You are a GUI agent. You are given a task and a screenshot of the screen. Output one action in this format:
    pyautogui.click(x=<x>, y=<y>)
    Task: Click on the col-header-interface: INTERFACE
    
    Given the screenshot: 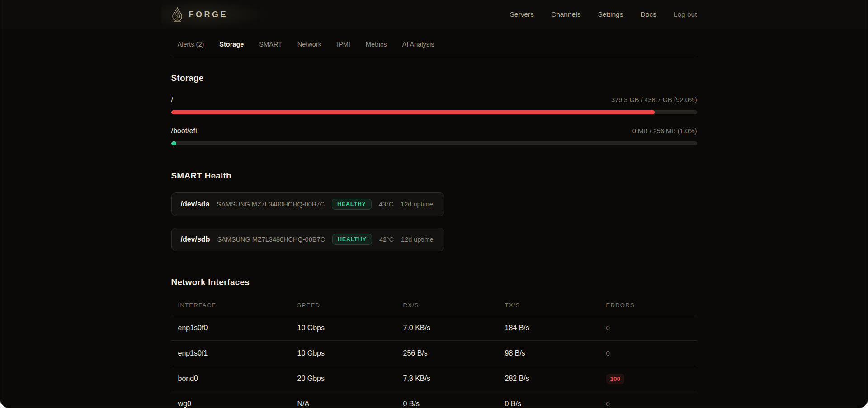 What is the action you would take?
    pyautogui.click(x=231, y=305)
    